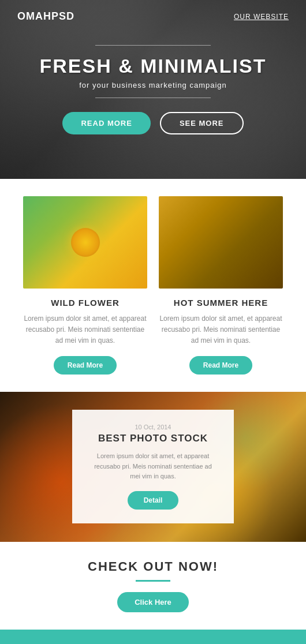  What do you see at coordinates (85, 302) in the screenshot?
I see `card-flower-title: WILD FLOWER` at bounding box center [85, 302].